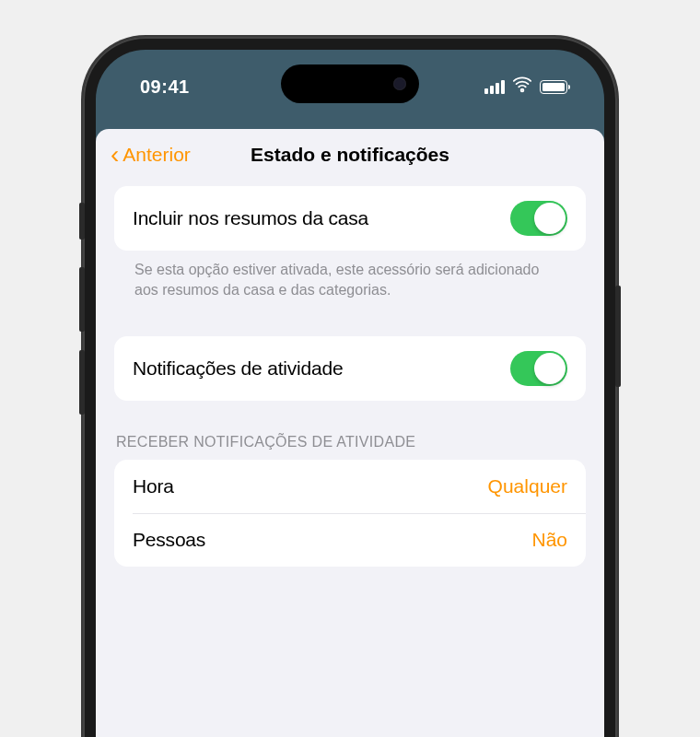  I want to click on status-time: 09:41, so click(165, 87).